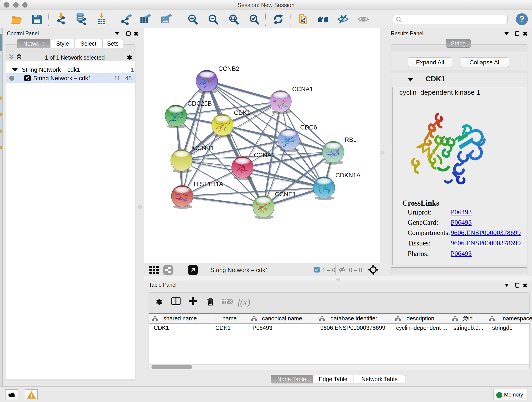 The width and height of the screenshot is (532, 402). What do you see at coordinates (351, 140) in the screenshot?
I see `svg-text: RB1` at bounding box center [351, 140].